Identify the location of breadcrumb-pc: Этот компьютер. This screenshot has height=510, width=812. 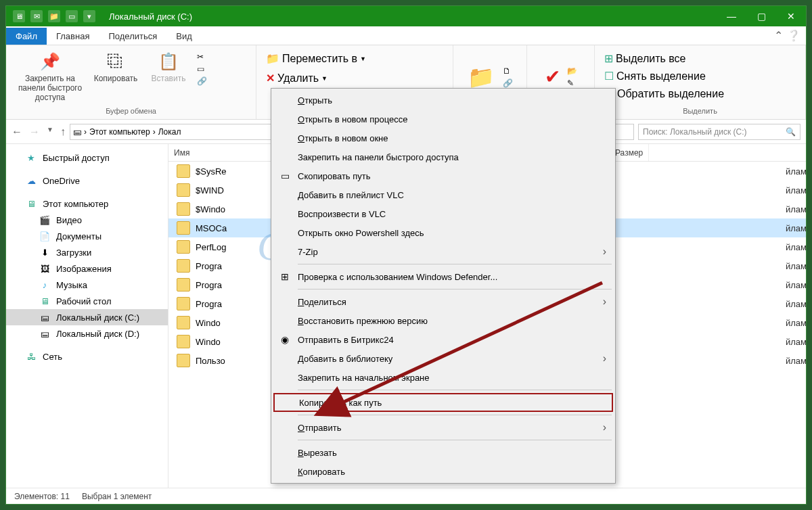
(120, 132).